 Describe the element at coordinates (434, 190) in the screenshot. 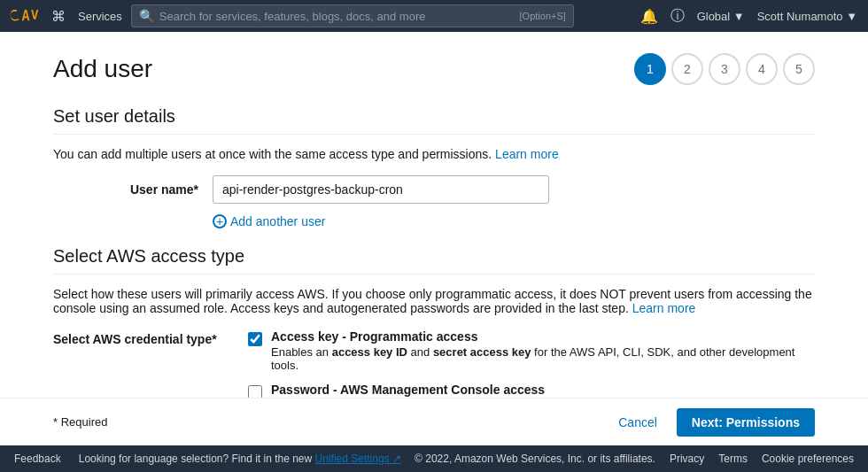

I see `username-row: User name*` at that location.